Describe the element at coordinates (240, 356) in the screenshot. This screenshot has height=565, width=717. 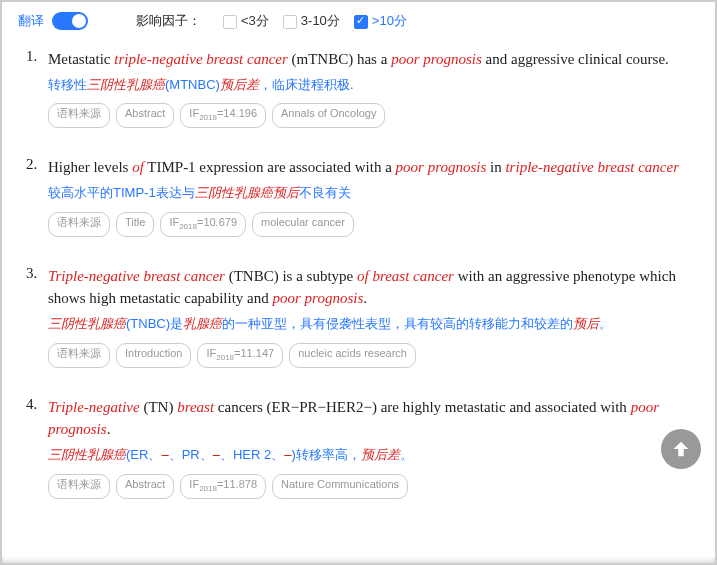
I see `tag-impact-factor: IF2018=11.147` at that location.